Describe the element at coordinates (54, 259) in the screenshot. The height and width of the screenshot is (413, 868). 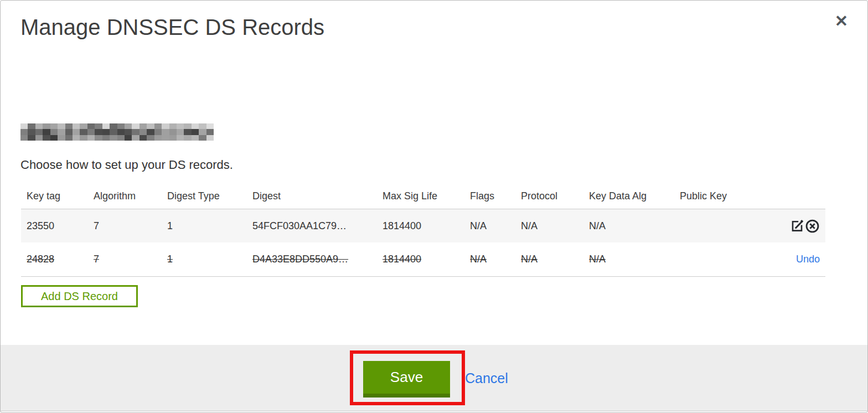
I see `cell-key-tag: 24828` at that location.